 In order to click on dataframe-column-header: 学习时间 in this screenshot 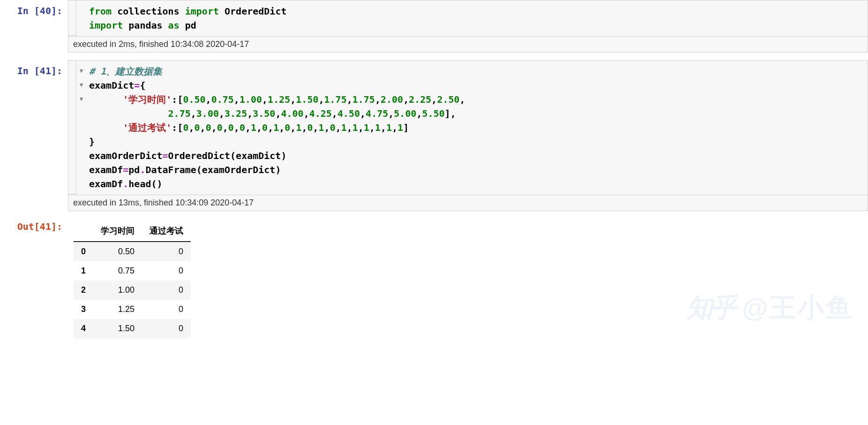, I will do `click(118, 231)`.